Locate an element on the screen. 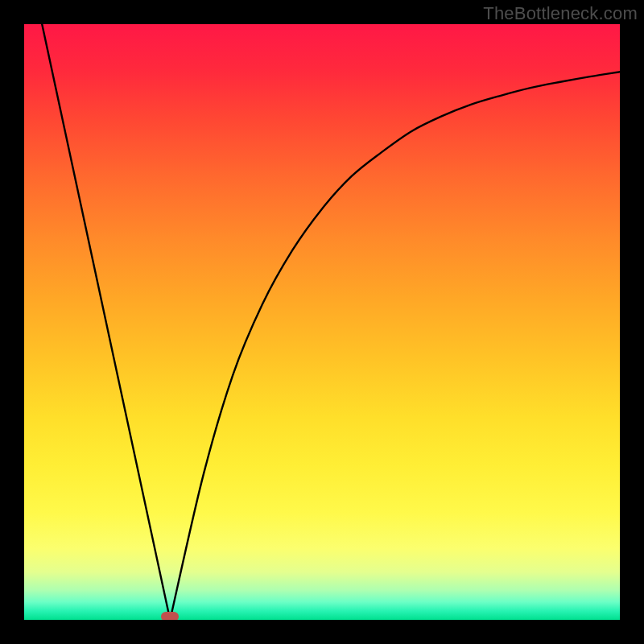  watermark-text: TheBottleneck.com is located at coordinates (560, 14).